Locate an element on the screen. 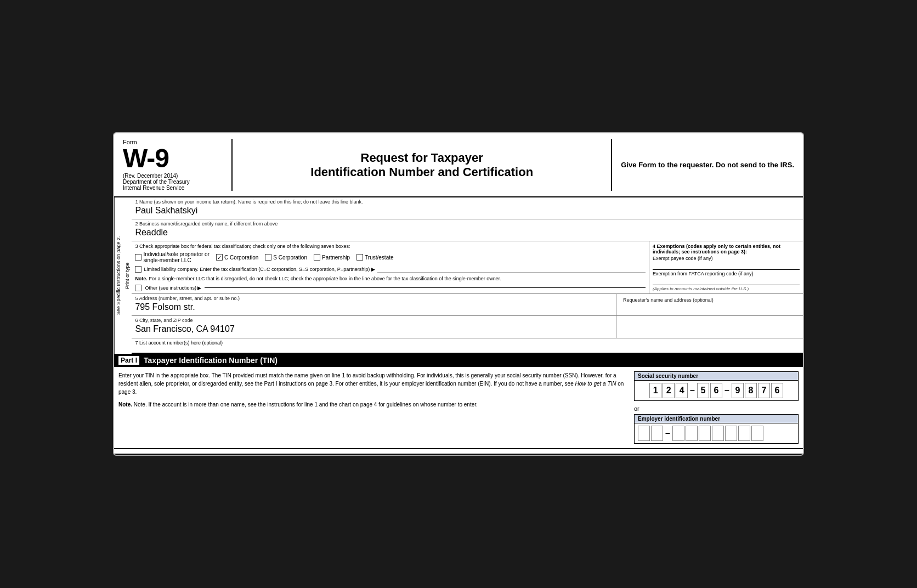 The image size is (917, 588). field7-row: 7 List account number(s) here (optional) is located at coordinates (467, 346).